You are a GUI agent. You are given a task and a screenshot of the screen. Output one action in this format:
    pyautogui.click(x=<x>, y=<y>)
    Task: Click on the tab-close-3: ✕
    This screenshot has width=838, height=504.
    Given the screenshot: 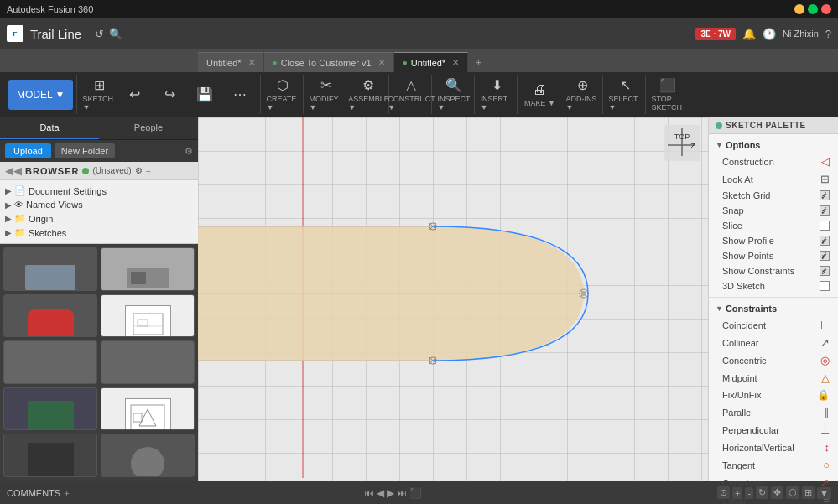 What is the action you would take?
    pyautogui.click(x=455, y=62)
    